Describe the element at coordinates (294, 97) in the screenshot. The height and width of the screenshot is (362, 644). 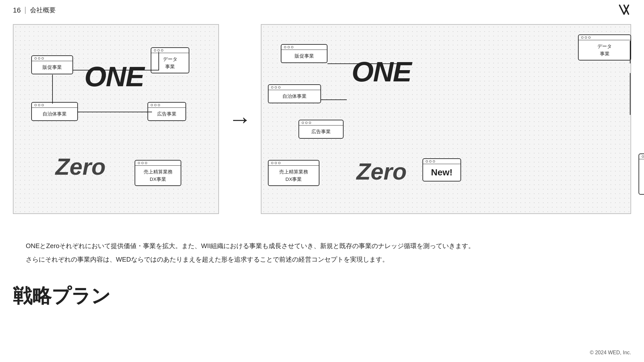
I see `right-jichi-label: 自治体事業` at that location.